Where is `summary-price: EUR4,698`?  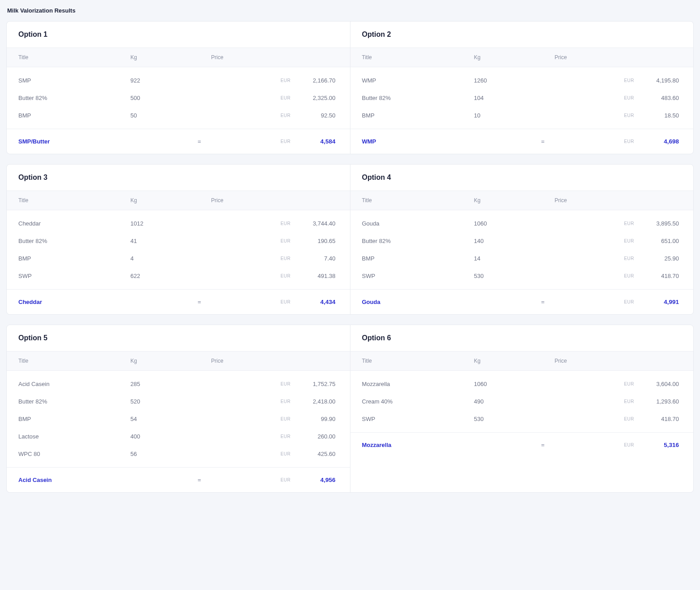
summary-price: EUR4,698 is located at coordinates (620, 142).